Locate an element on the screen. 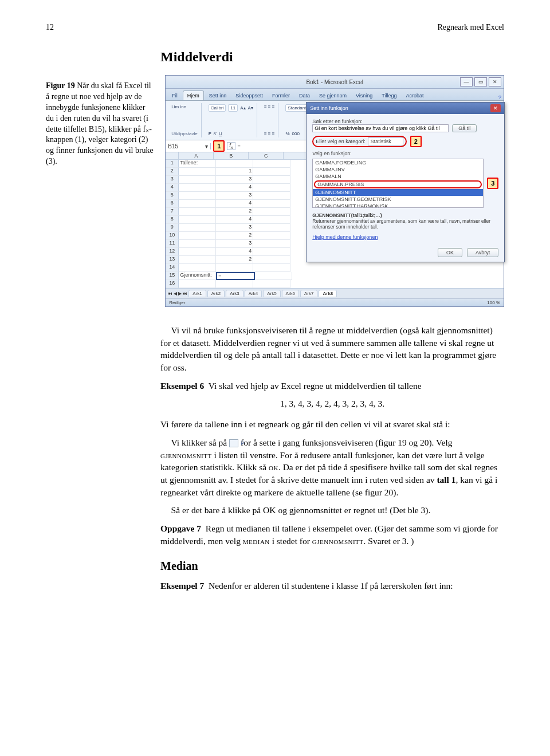  sheet-tab: Ark3 is located at coordinates (234, 293).